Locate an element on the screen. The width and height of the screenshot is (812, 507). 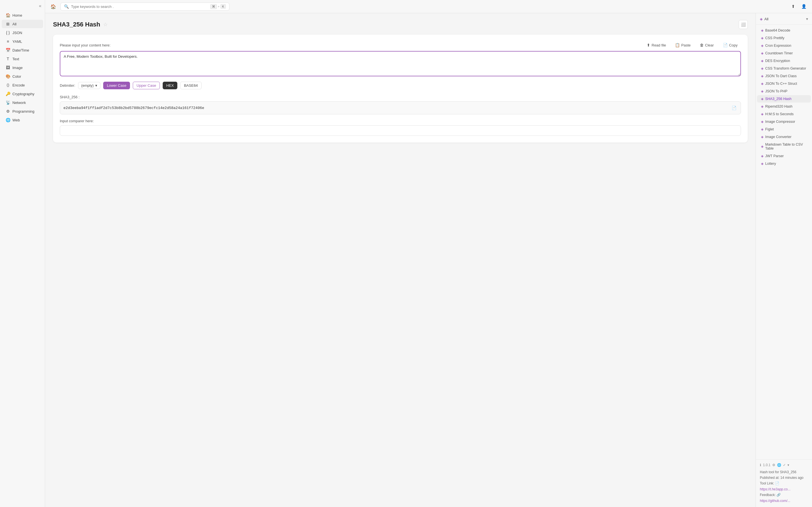
sidebar-item-web: 🌐Web is located at coordinates (22, 120).